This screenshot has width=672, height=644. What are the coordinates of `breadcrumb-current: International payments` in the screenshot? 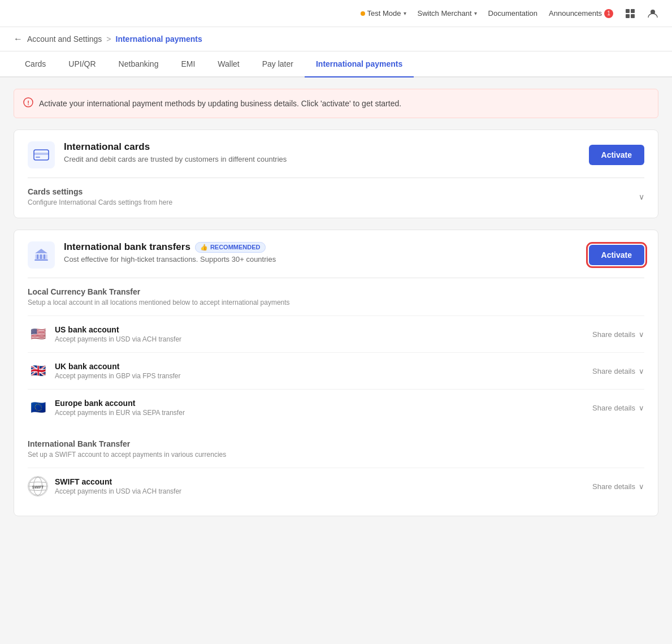 It's located at (159, 39).